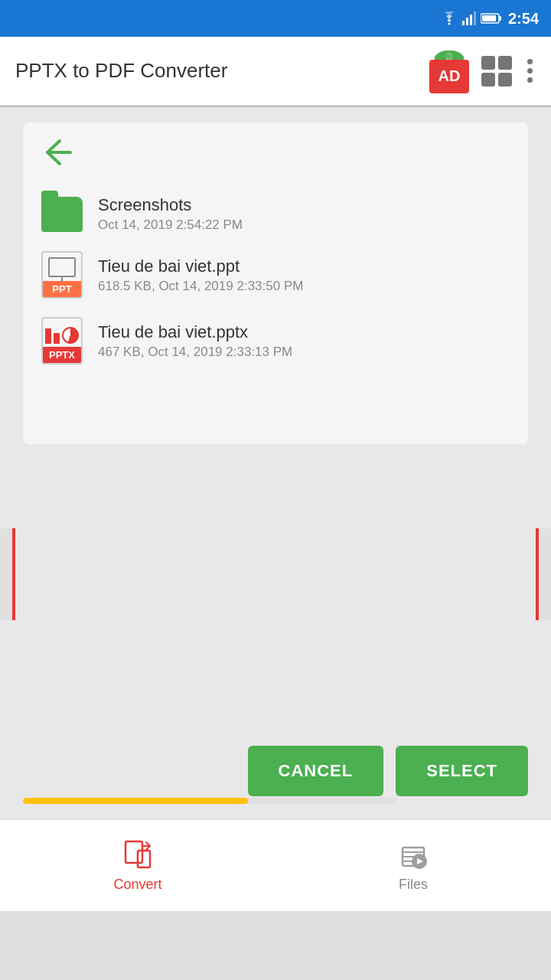 The image size is (551, 980). I want to click on nav-item-files: Files, so click(413, 865).